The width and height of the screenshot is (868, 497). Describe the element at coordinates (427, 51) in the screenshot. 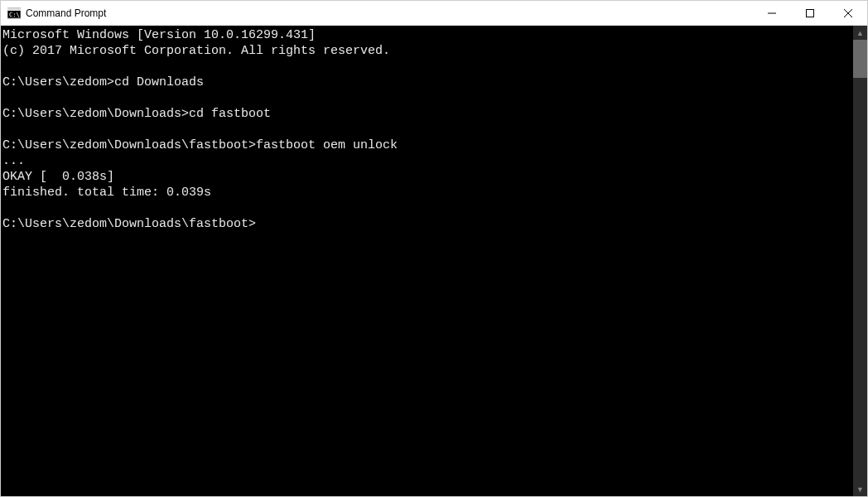

I see `terminal-line: (c) 2017 Microsoft Corporation. All righ…` at that location.